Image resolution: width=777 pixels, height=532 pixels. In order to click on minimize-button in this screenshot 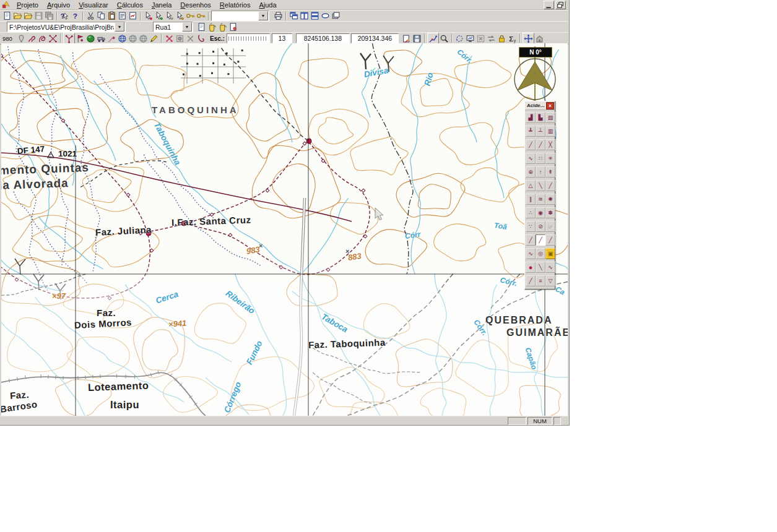, I will do `click(549, 5)`.